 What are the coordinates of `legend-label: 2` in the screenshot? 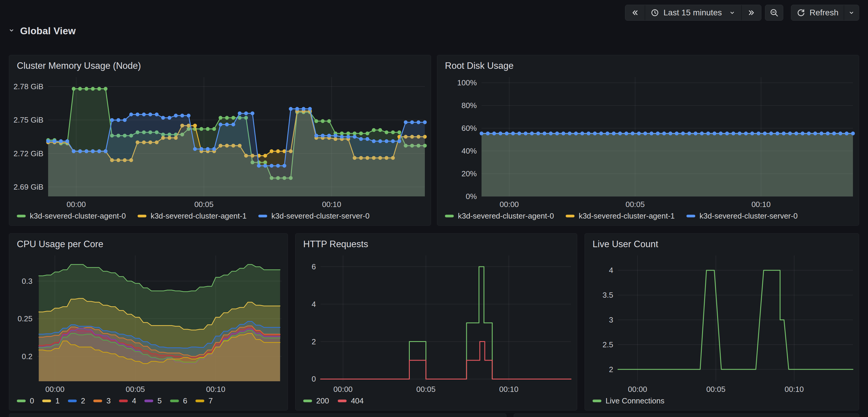 It's located at (83, 401).